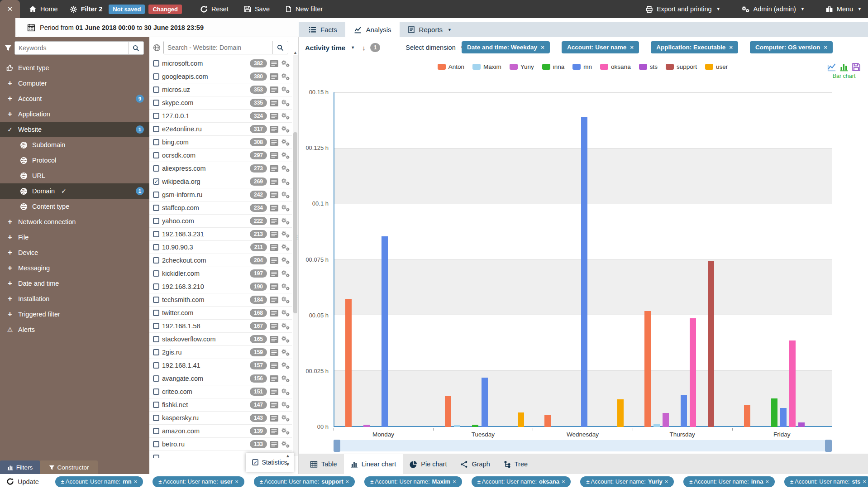  I want to click on statistics-checkbox: ✓, so click(255, 462).